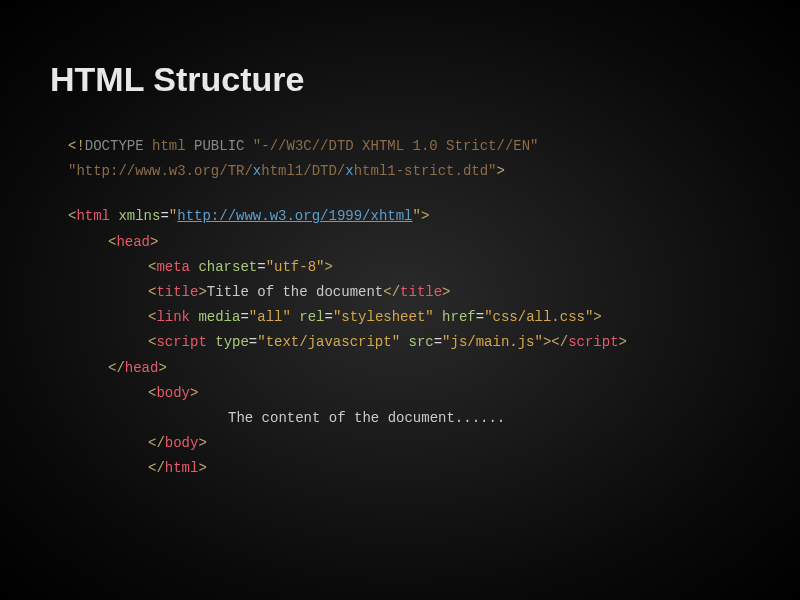 The height and width of the screenshot is (600, 800). What do you see at coordinates (434, 368) in the screenshot?
I see `code-line: </head>` at bounding box center [434, 368].